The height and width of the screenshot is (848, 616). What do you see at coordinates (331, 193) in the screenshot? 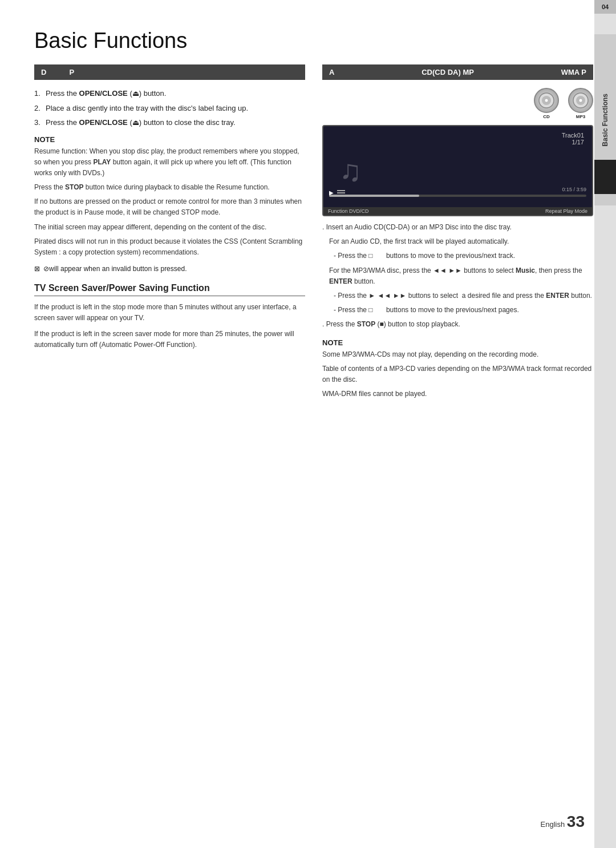
I see `play-icon: ▶` at bounding box center [331, 193].